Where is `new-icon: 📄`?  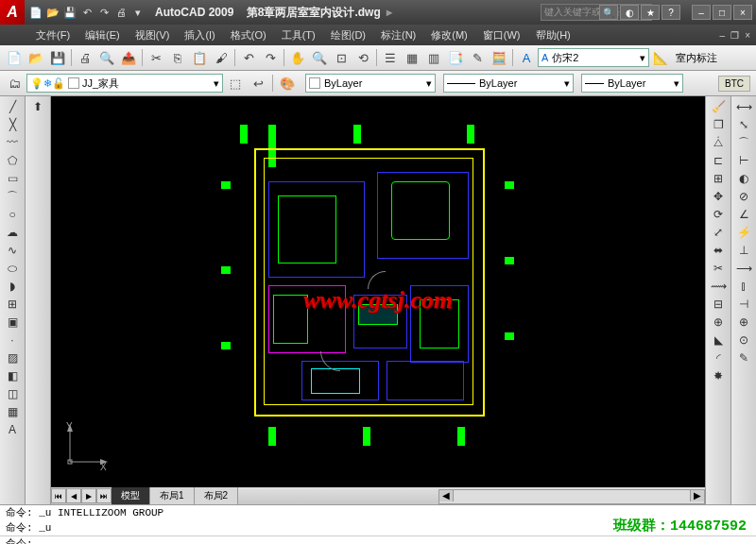 new-icon: 📄 is located at coordinates (36, 12).